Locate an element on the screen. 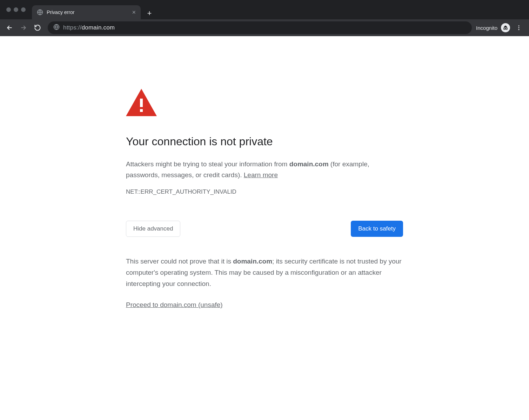 This screenshot has height=420, width=529. url-host: domain.com is located at coordinates (98, 27).